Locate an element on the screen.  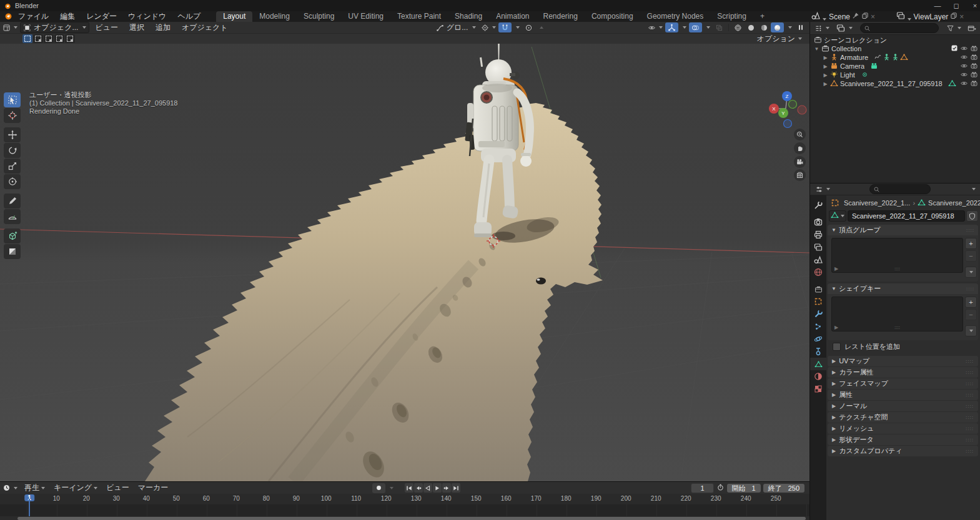
play-reverse-button is located at coordinates (428, 488).